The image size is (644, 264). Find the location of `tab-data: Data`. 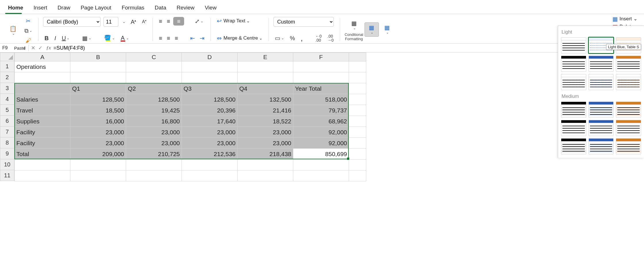

tab-data: Data is located at coordinates (161, 8).